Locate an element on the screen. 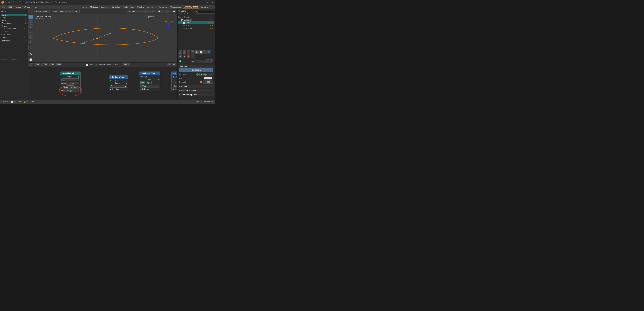  set-handle-type-2-header: ▾ Set Handle Type is located at coordinates (174, 73).